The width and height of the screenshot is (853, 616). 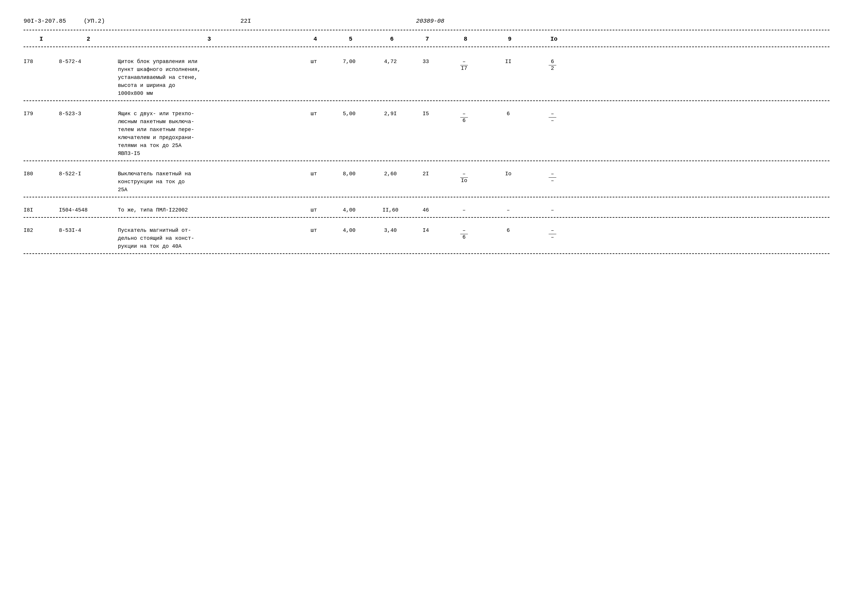 I want to click on col-header-3: 3, so click(x=209, y=39).